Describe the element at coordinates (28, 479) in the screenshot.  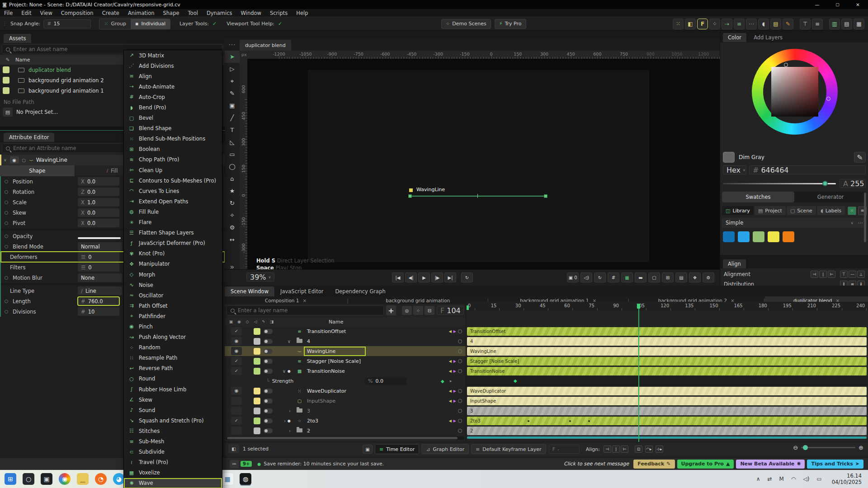
I see `search-icon: ○` at that location.